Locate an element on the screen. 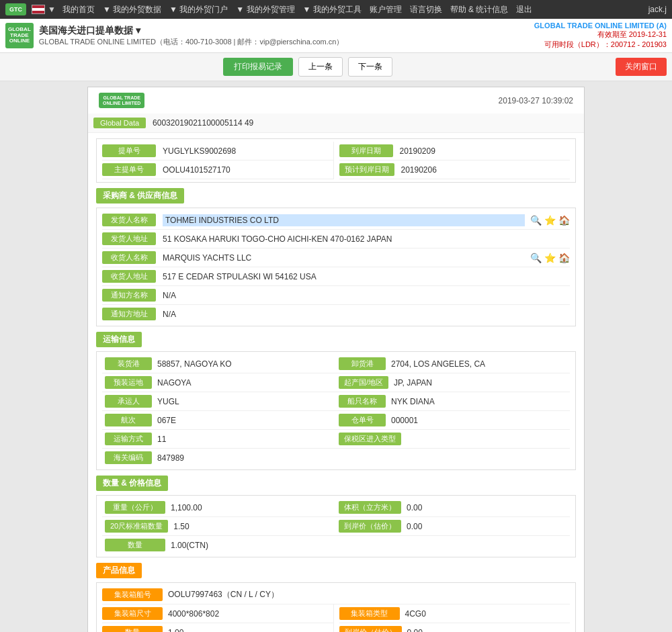 Image resolution: width=672 pixels, height=632 pixels. bonded-zone-label: 保税区进入类型 is located at coordinates (370, 439).